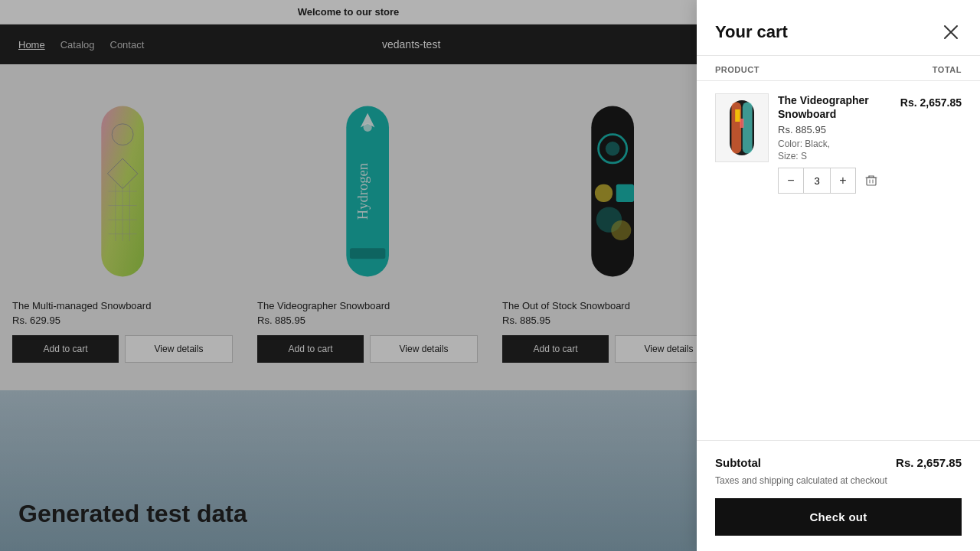 Image resolution: width=980 pixels, height=551 pixels. What do you see at coordinates (752, 32) in the screenshot?
I see `cart-title: Your cart` at bounding box center [752, 32].